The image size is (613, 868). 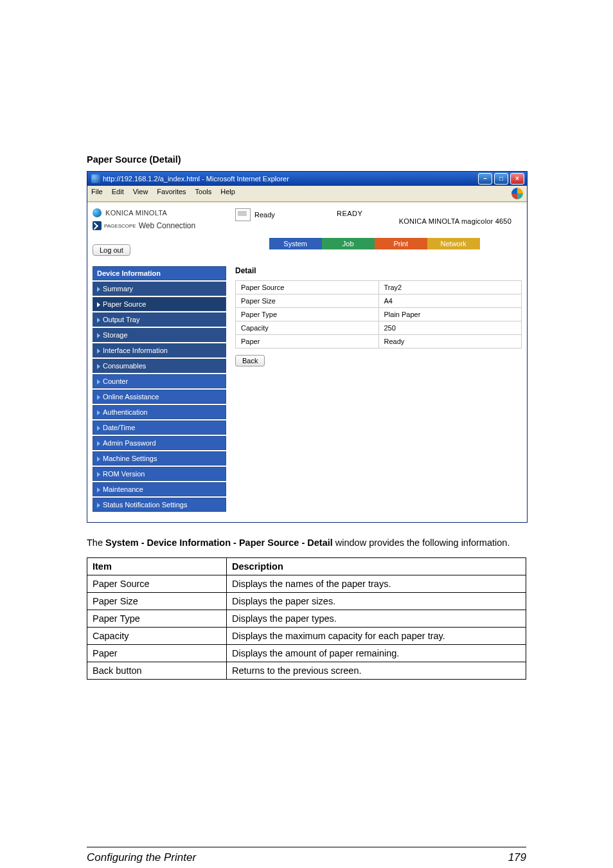 I want to click on menu-file: File, so click(x=97, y=194).